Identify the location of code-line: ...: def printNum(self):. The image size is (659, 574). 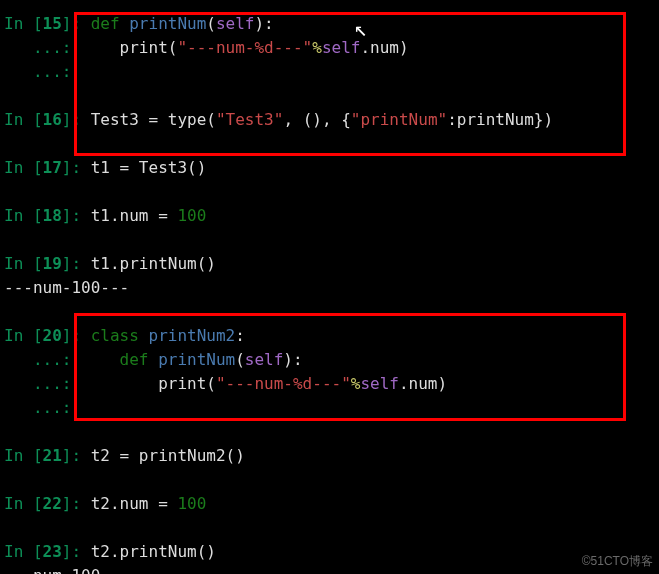
(330, 360).